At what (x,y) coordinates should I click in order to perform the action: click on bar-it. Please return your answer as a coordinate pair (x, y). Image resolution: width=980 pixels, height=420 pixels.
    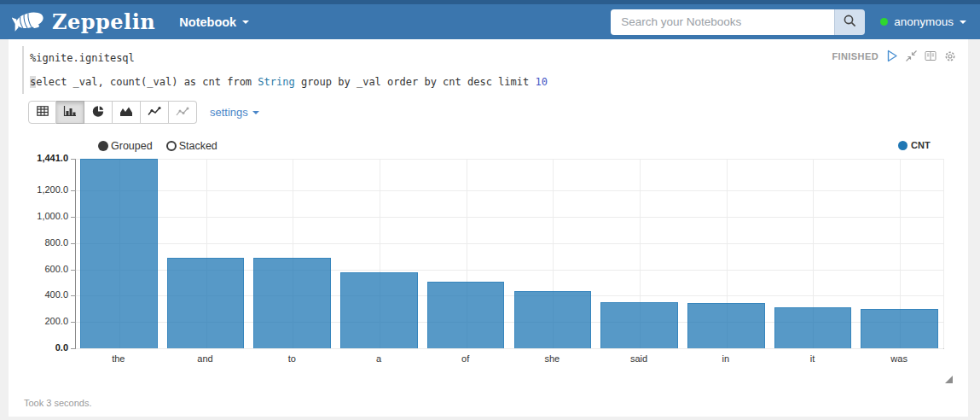
    Looking at the image, I should click on (814, 328).